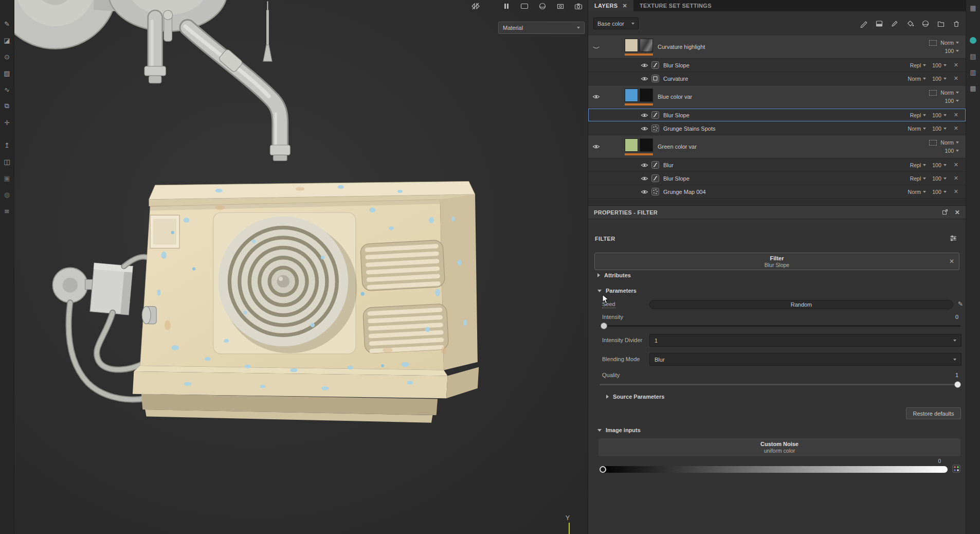 The height and width of the screenshot is (534, 980). Describe the element at coordinates (973, 40) in the screenshot. I see `substance-share-icon` at that location.